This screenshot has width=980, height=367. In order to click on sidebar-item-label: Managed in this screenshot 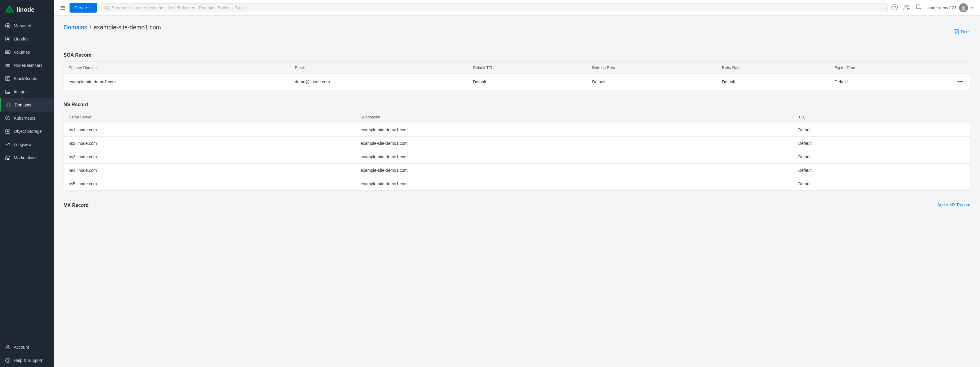, I will do `click(22, 26)`.